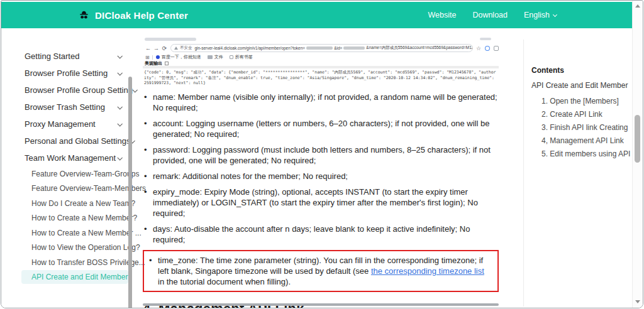 Image resolution: width=644 pixels, height=309 pixels. Describe the element at coordinates (86, 247) in the screenshot. I see `sidebar-subitem-label: How to View the Operation Log?` at that location.